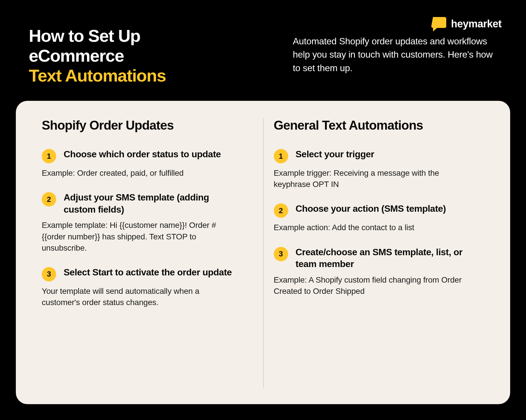 Image resolution: width=526 pixels, height=420 pixels. What do you see at coordinates (140, 297) in the screenshot?
I see `step-body: Your template will send automatically wh…` at bounding box center [140, 297].